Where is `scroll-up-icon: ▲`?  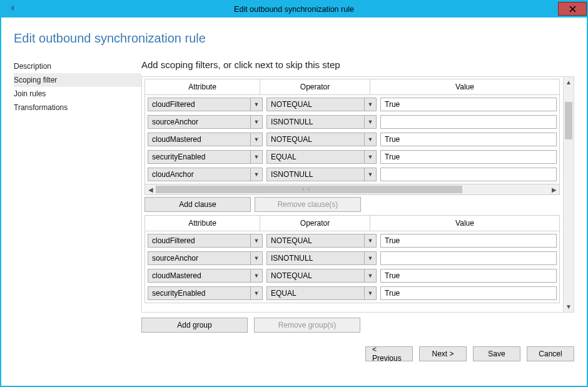
scroll-up-icon: ▲ is located at coordinates (569, 83).